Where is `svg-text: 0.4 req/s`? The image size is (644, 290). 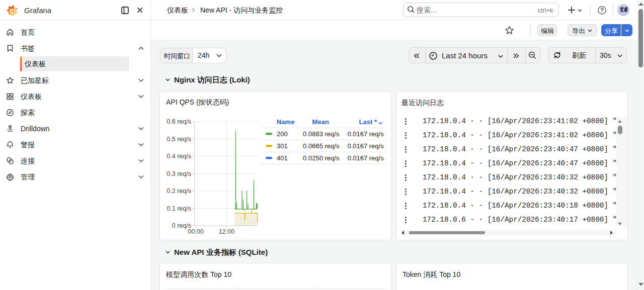
svg-text: 0.4 req/s is located at coordinates (179, 156).